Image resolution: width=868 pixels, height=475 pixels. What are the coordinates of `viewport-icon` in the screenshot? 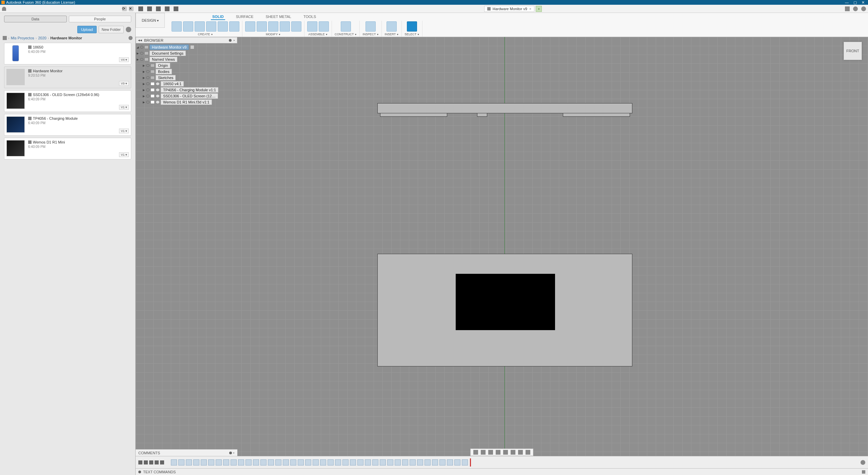 It's located at (528, 452).